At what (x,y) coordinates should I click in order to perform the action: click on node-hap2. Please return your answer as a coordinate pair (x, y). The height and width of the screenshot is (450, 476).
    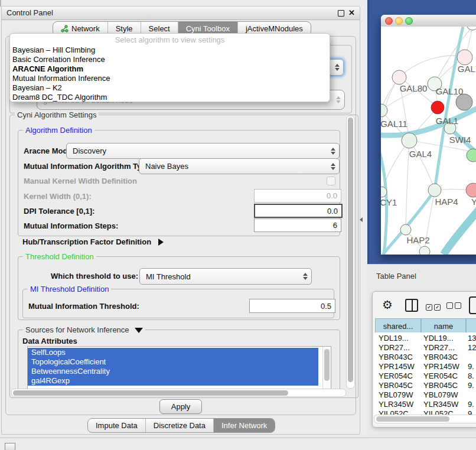
    Looking at the image, I should click on (406, 230).